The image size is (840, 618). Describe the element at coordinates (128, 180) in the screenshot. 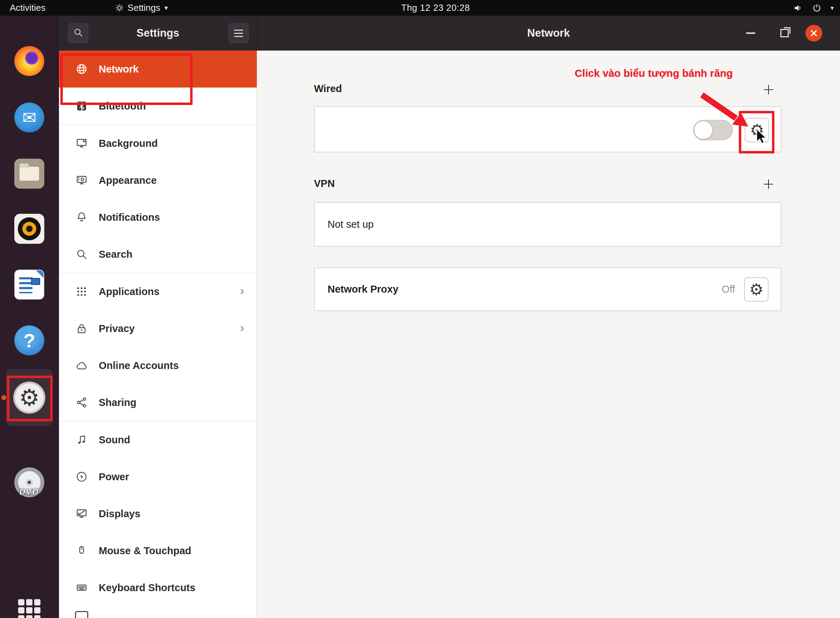

I see `sidebar-item-label: Appearance` at that location.